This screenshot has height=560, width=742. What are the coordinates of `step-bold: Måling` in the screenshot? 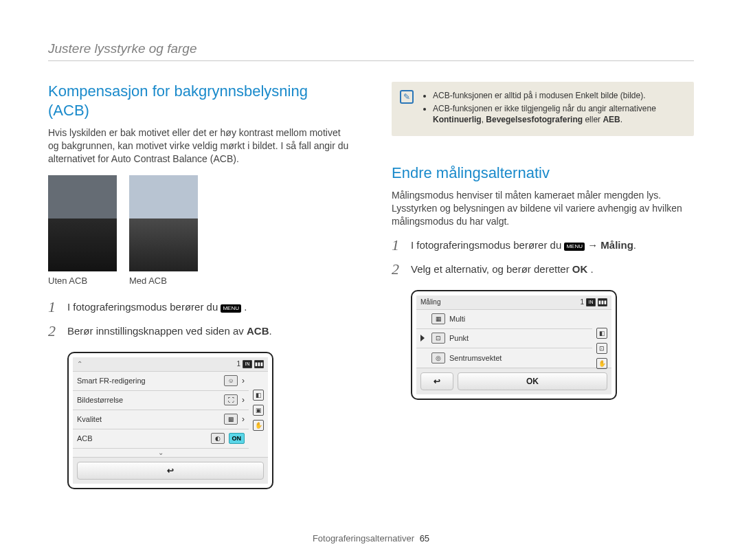 It's located at (617, 245).